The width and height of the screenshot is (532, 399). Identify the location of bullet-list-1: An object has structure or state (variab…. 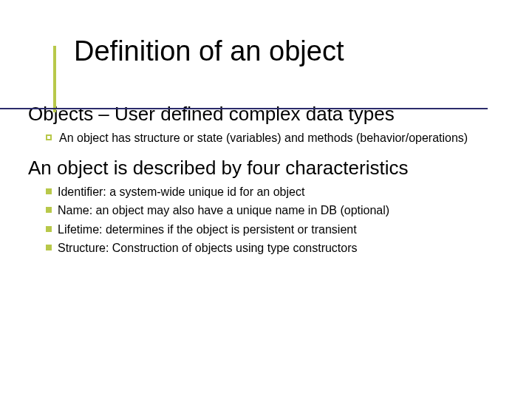
(268, 138).